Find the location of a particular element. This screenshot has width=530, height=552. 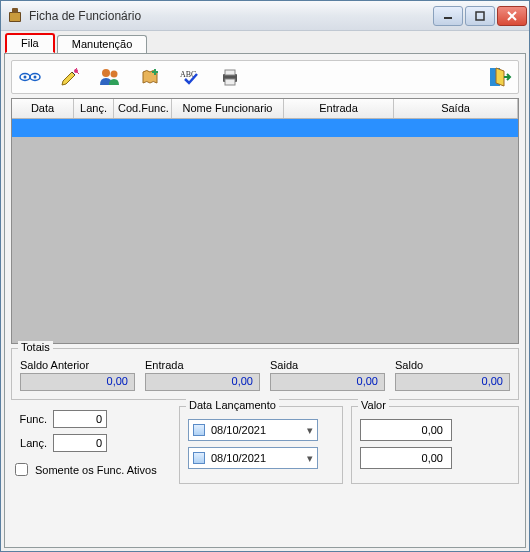

valor-group: Valor is located at coordinates (435, 445).